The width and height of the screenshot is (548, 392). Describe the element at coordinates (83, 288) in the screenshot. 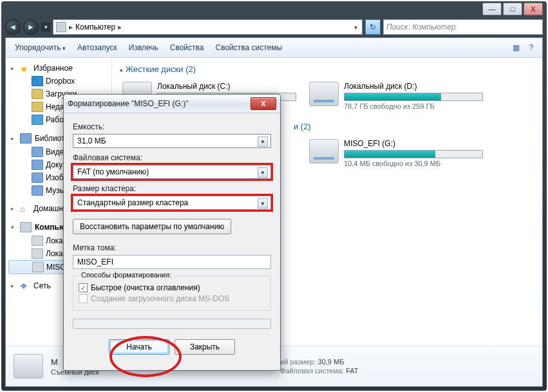

I see `checkbox-icon: ✓` at that location.